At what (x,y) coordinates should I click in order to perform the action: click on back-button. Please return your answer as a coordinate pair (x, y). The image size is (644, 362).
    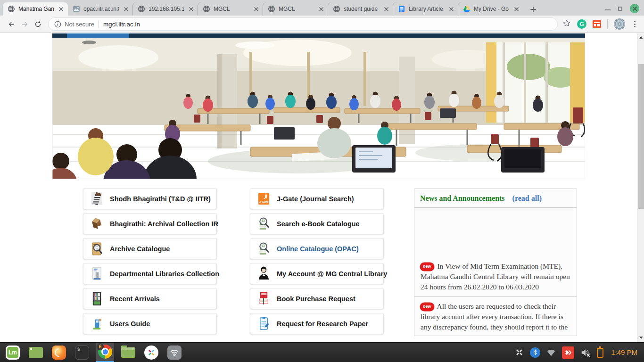
    Looking at the image, I should click on (11, 24).